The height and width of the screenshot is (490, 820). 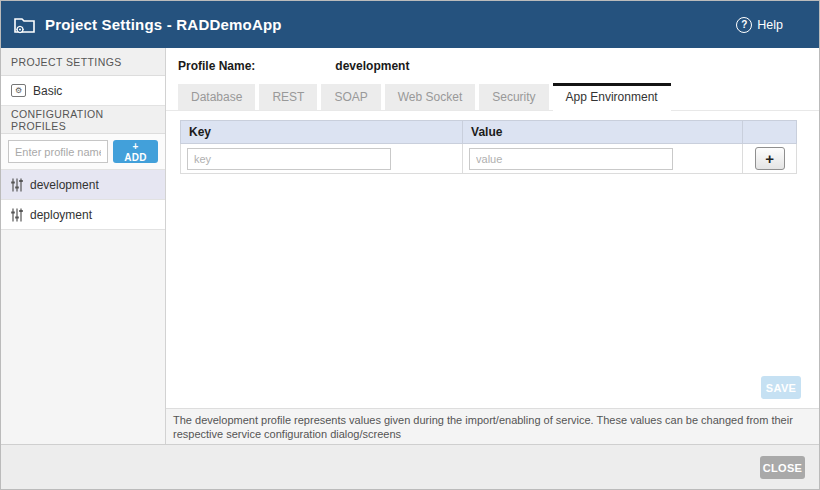 I want to click on section-header-configuration-profiles: CONFIGURATION PROFILES, so click(x=83, y=120).